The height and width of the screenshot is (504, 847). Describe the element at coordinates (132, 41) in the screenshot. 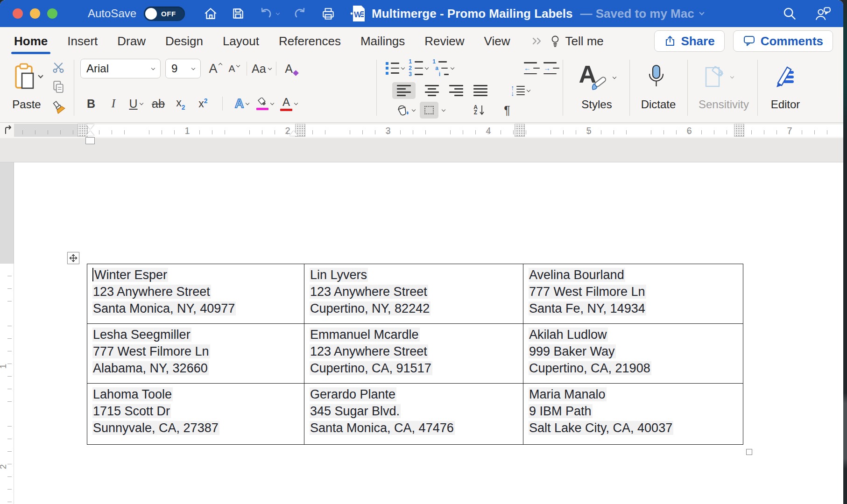

I see `tab-draw: Draw` at that location.